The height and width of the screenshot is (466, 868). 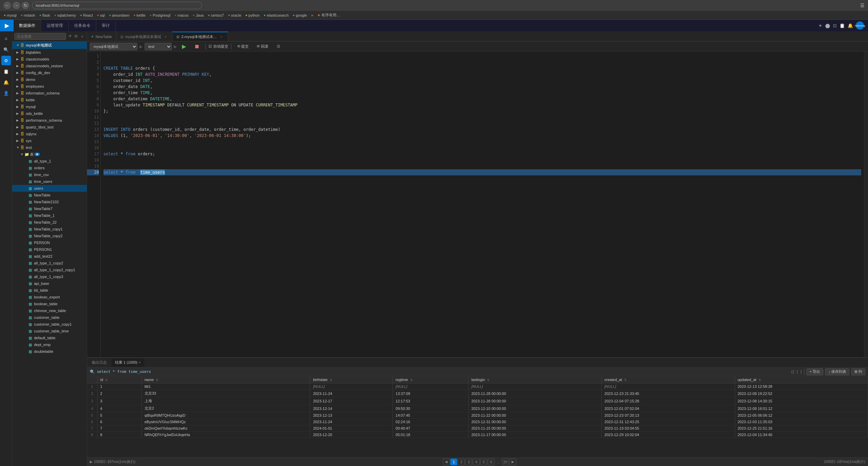 What do you see at coordinates (139, 15) in the screenshot?
I see `bookmark-kettle: ●kettle` at bounding box center [139, 15].